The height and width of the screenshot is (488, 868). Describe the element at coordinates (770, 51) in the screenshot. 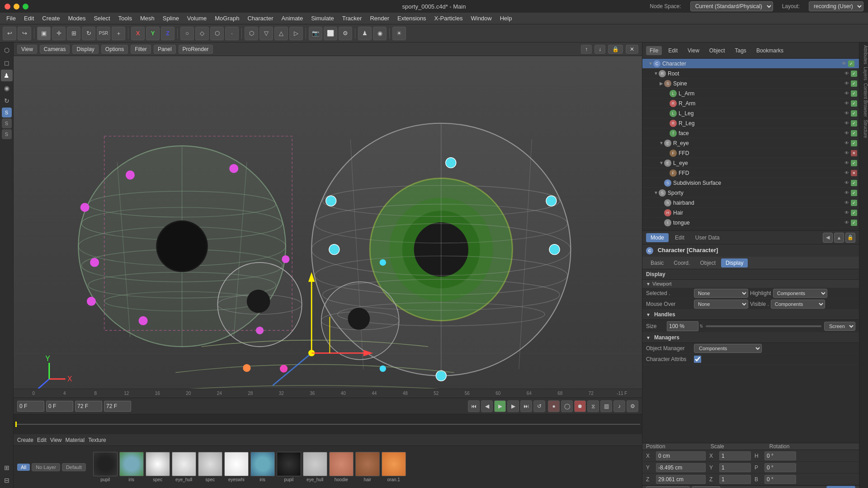

I see `obj-tab-bookmarks: Bookmarks` at that location.